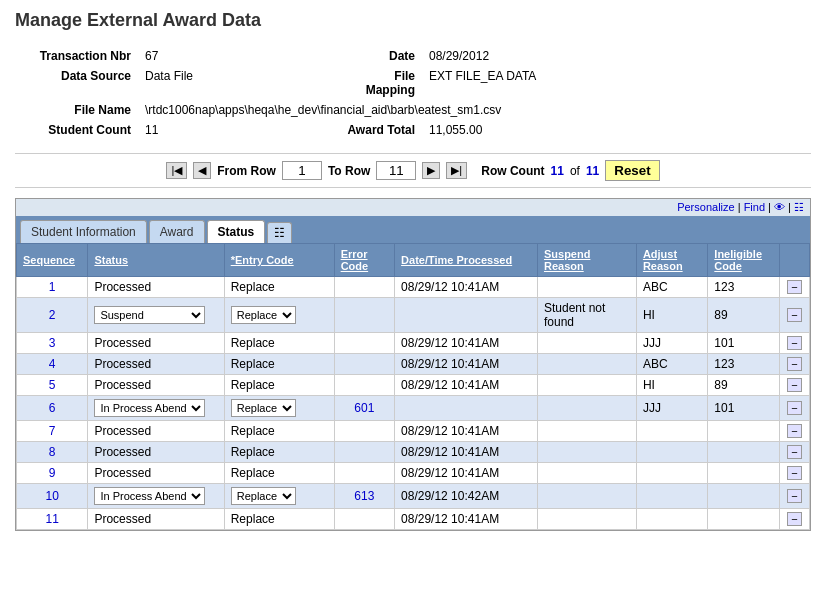 The image size is (826, 601). What do you see at coordinates (364, 496) in the screenshot?
I see `error-code-link: 613` at bounding box center [364, 496].